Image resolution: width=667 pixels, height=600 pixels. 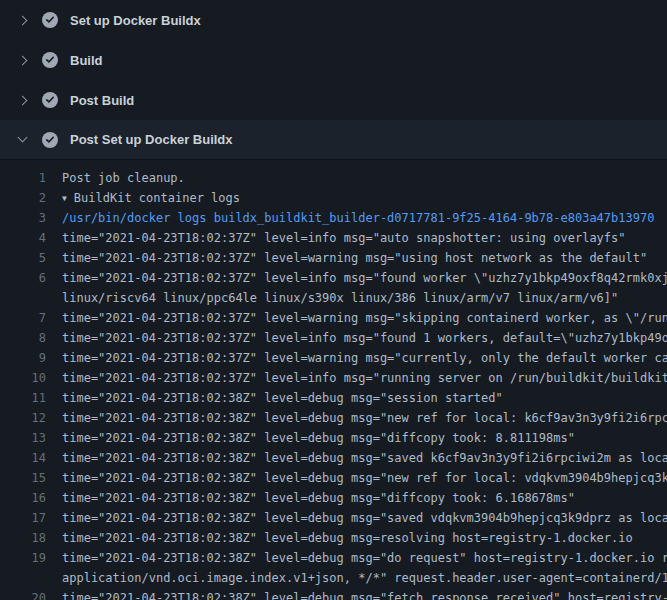 What do you see at coordinates (334, 438) in the screenshot?
I see `log-line: 13time="2021-04-23T18:02:38Z" level=debu…` at bounding box center [334, 438].